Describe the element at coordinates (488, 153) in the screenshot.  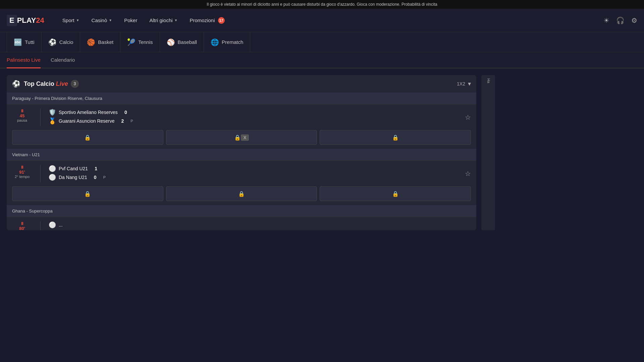
I see `right-sidebar: Ha` at that location.